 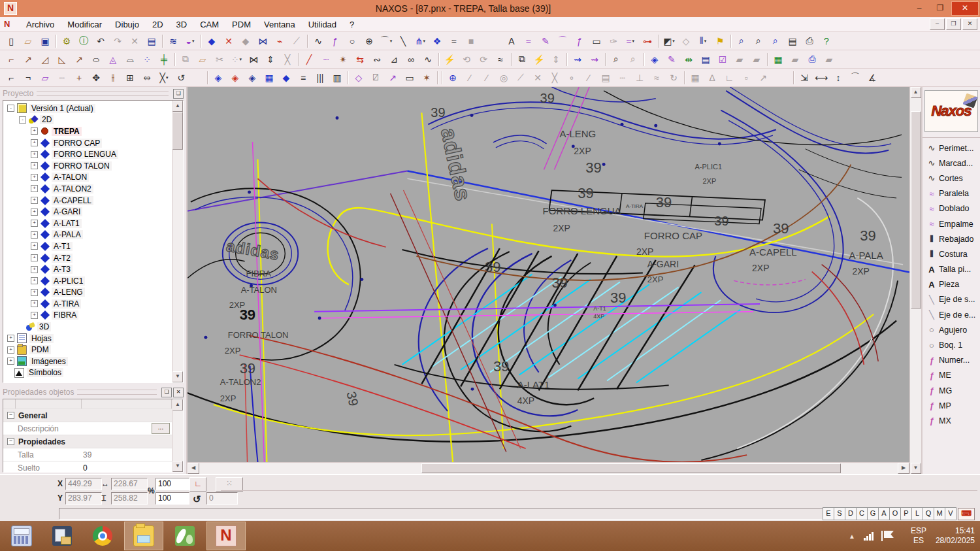 I want to click on wave-edit-button: ≈▾, so click(x=630, y=41).